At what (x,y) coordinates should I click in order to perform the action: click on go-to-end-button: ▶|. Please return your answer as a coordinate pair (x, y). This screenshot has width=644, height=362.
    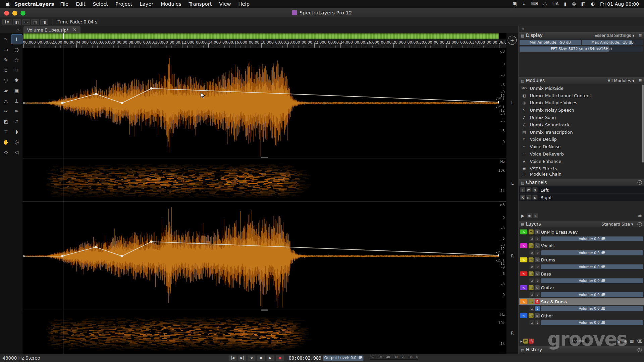
    Looking at the image, I should click on (242, 358).